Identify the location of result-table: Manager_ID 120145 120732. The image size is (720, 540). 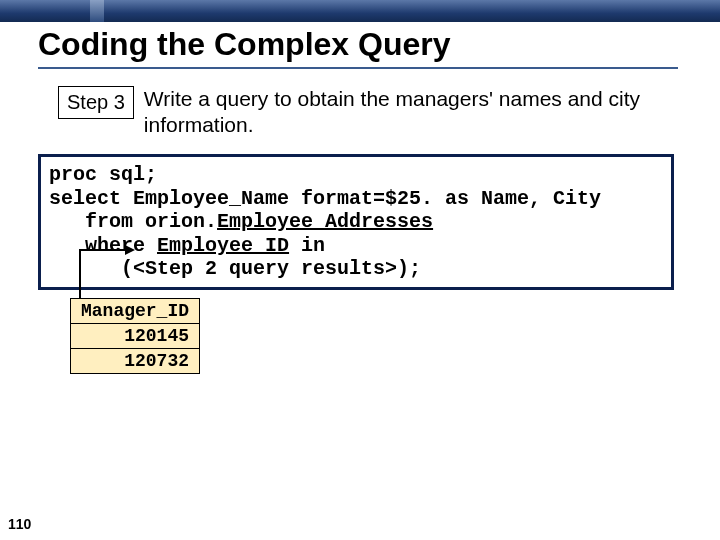
(135, 336).